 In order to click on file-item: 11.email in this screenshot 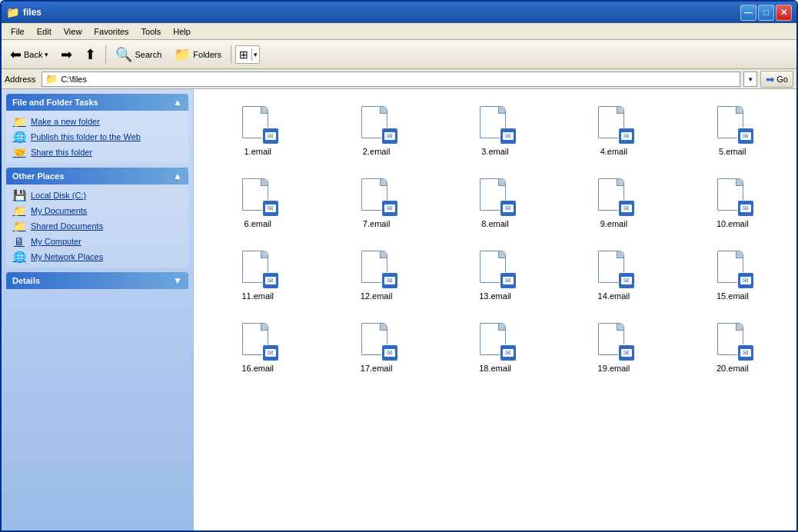, I will do `click(258, 274)`.